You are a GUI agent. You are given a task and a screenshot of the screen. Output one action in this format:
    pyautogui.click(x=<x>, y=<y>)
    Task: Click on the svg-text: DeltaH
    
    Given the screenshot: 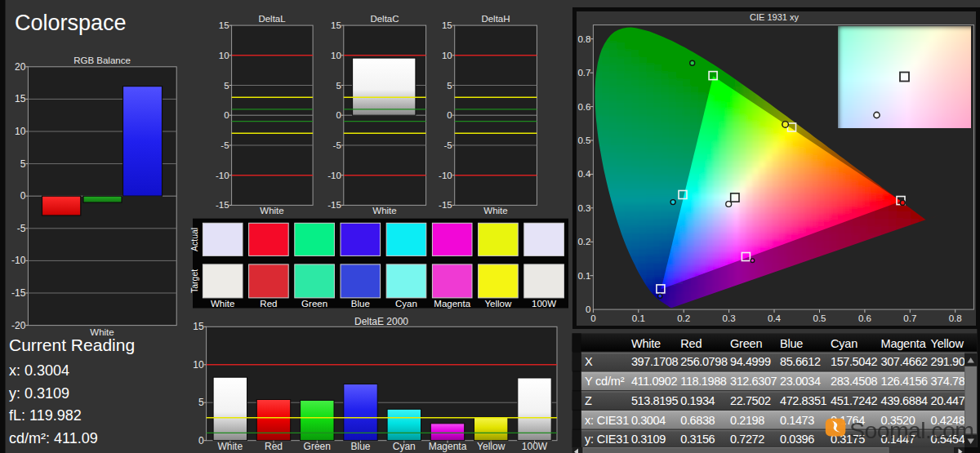 What is the action you would take?
    pyautogui.click(x=495, y=19)
    